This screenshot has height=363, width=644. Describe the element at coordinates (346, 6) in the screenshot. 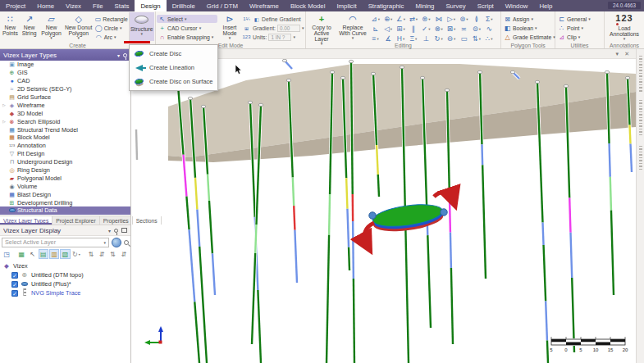

I see `menu-item-implicit: Implicit` at that location.